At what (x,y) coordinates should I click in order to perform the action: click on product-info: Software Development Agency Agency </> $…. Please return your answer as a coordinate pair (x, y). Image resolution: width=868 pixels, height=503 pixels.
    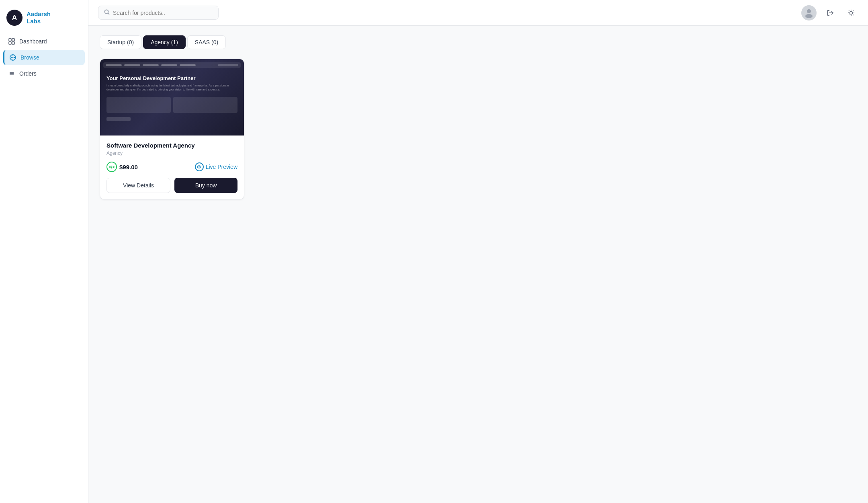
    Looking at the image, I should click on (172, 167).